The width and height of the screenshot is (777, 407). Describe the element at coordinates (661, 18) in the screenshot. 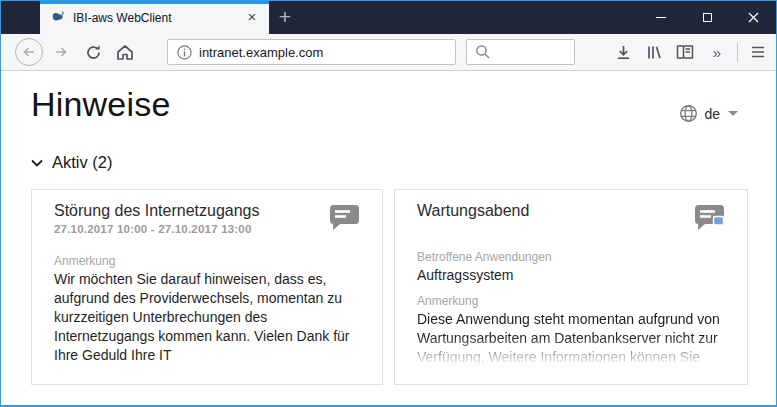

I see `minimize-button` at that location.